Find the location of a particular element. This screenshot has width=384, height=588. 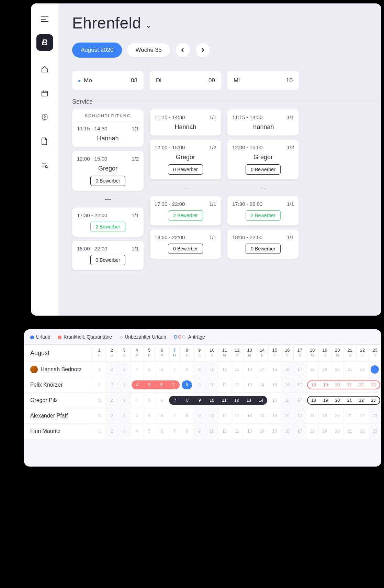

calendar-day-header: 17S is located at coordinates (300, 353).